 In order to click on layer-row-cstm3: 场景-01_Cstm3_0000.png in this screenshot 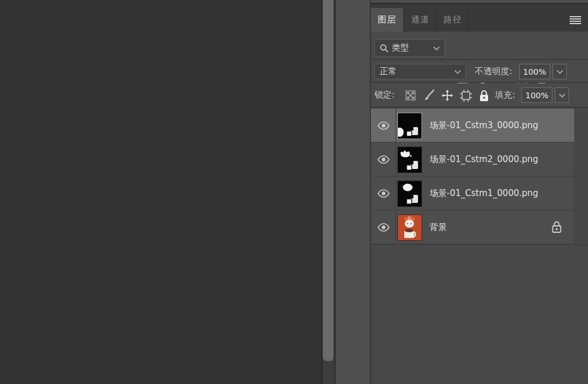, I will do `click(473, 125)`.